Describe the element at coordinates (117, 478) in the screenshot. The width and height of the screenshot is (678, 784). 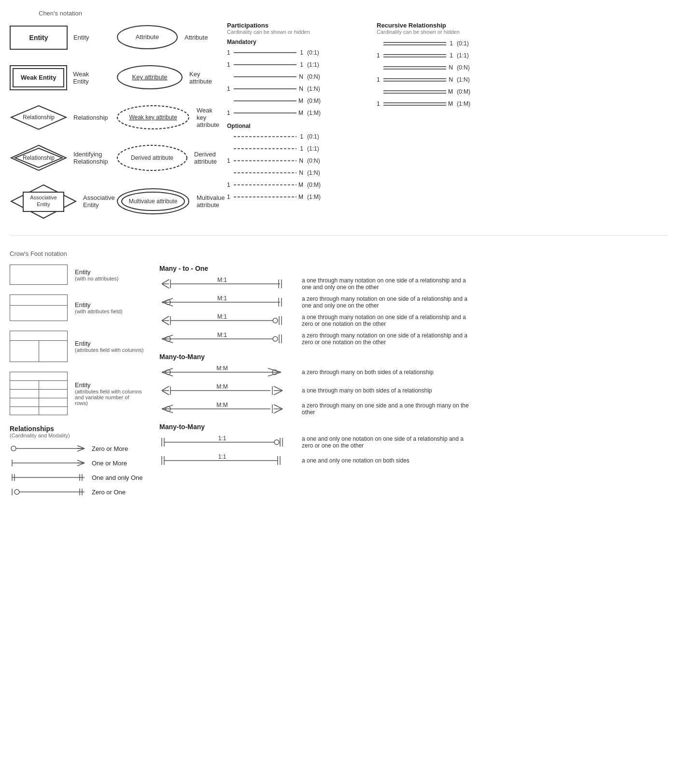
I see `one-only-label: One and only One` at that location.